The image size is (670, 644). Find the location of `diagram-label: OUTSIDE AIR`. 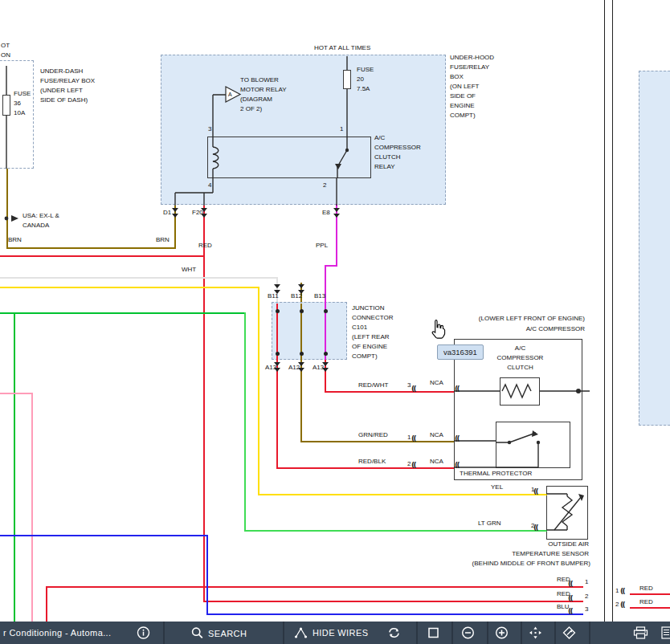

diagram-label: OUTSIDE AIR is located at coordinates (511, 544).